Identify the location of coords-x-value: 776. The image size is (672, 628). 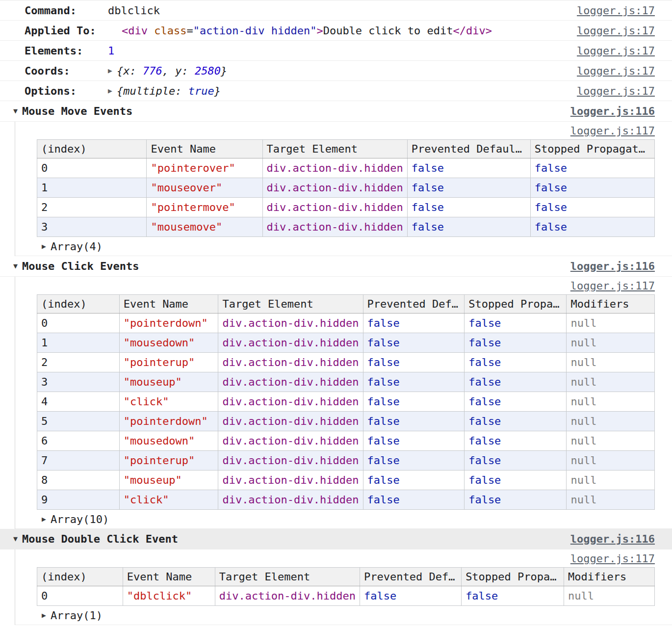
(153, 71).